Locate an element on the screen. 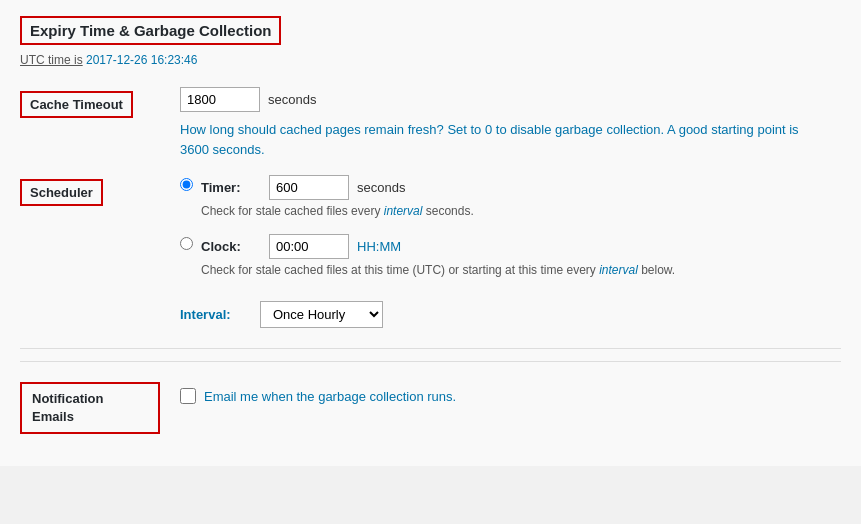  timer-input is located at coordinates (309, 188).